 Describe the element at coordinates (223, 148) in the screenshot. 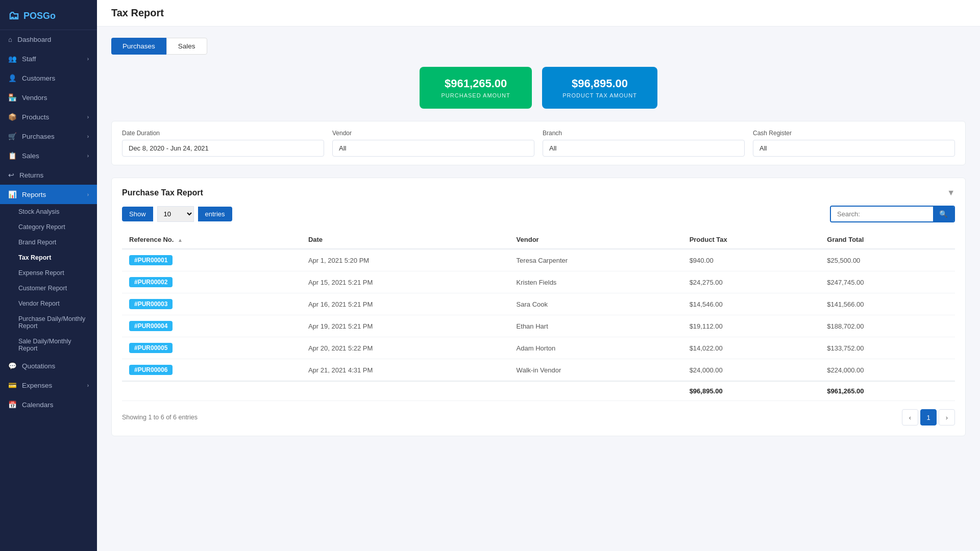

I see `filter-date-input` at that location.